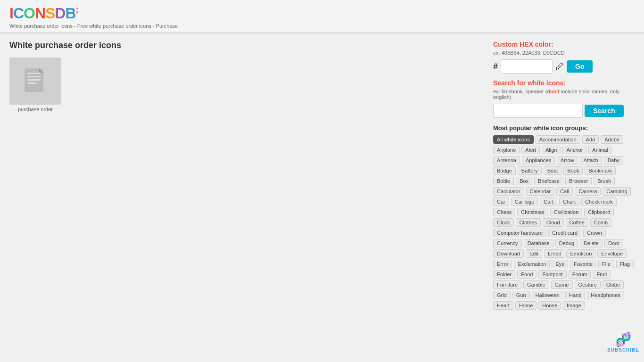 This screenshot has height=362, width=644. Describe the element at coordinates (538, 160) in the screenshot. I see `tag-item: Appliances` at that location.